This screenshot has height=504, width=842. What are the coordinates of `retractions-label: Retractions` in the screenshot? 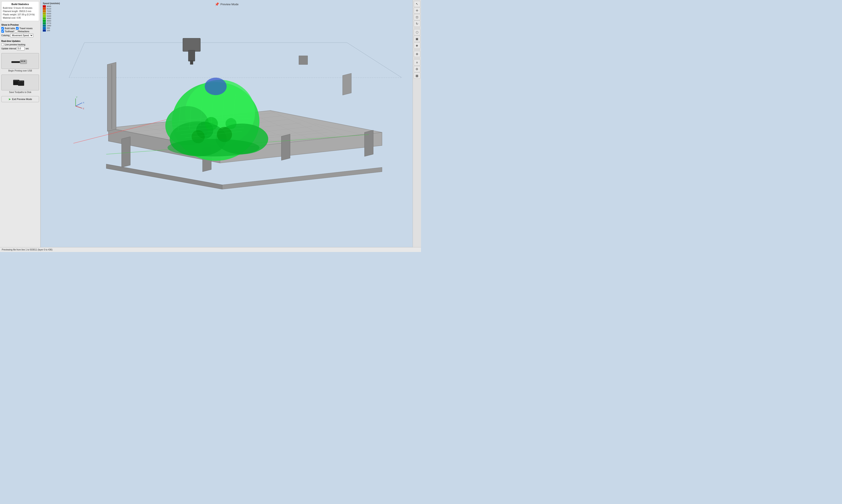 It's located at (24, 31).